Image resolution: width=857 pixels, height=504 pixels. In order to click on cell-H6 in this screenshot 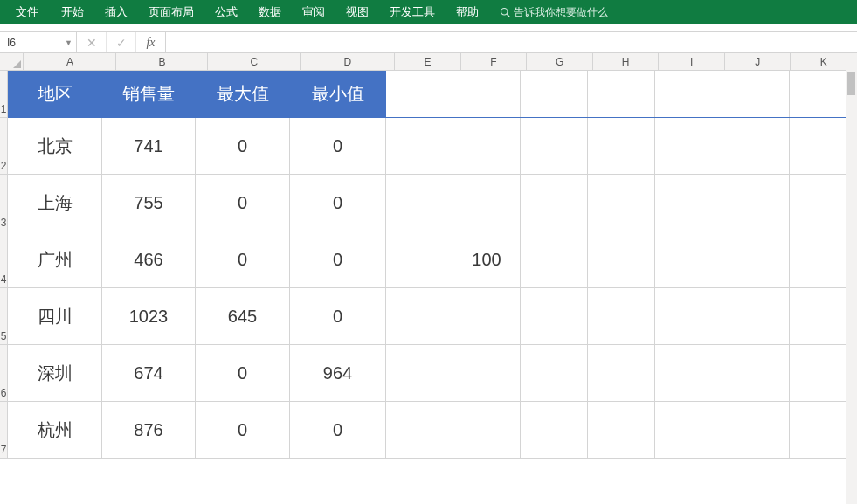, I will do `click(622, 373)`.